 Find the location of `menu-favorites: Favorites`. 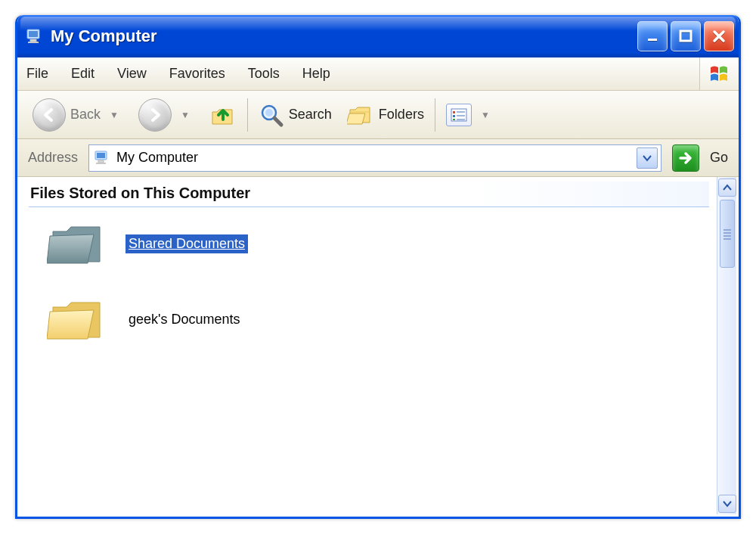

menu-favorites: Favorites is located at coordinates (197, 74).